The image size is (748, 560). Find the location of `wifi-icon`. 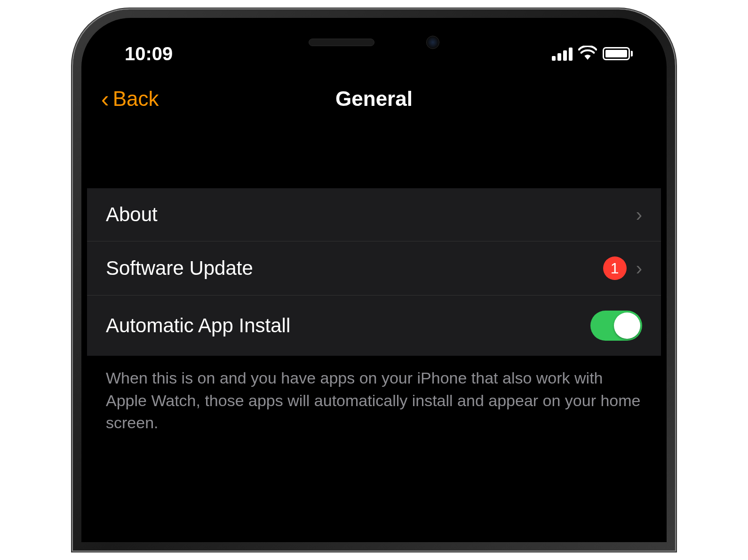

wifi-icon is located at coordinates (588, 54).